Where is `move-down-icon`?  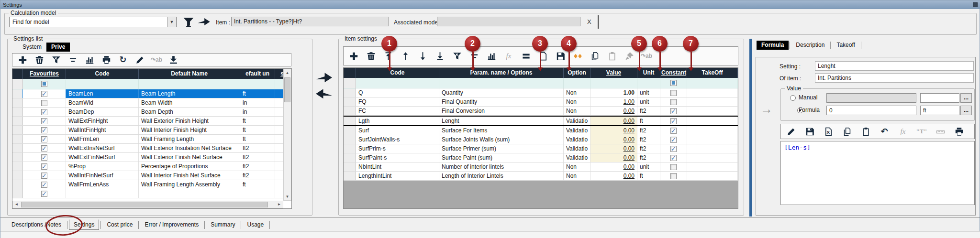 move-down-icon is located at coordinates (423, 56).